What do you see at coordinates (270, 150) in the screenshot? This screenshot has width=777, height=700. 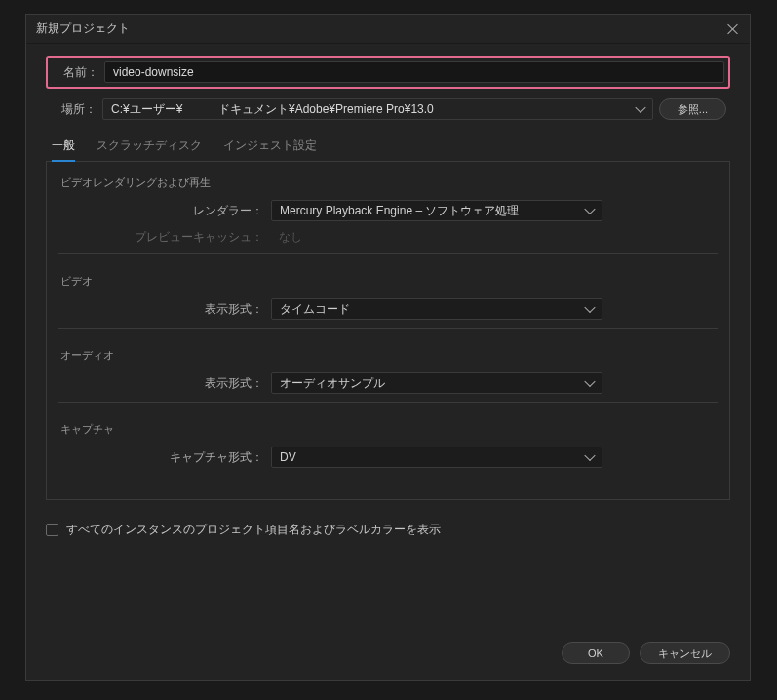 I see `tab-ingest-settings: インジェスト設定` at bounding box center [270, 150].